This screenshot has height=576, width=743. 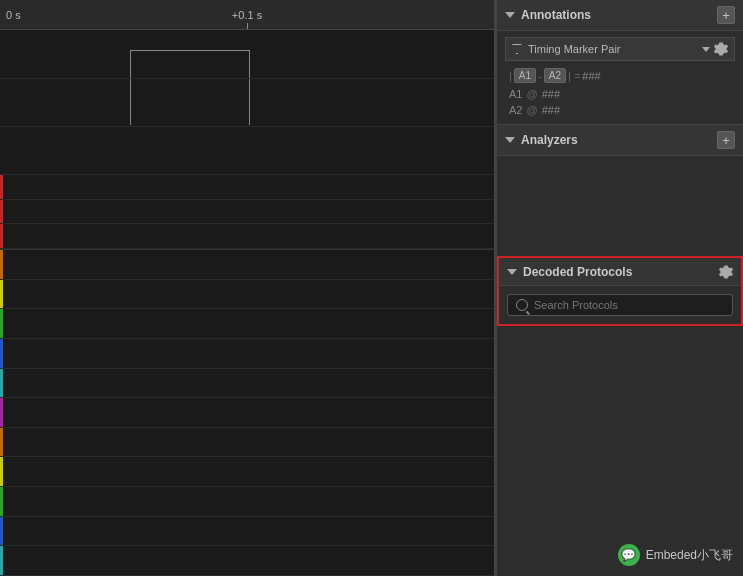 I want to click on watermark-text: Embeded小飞哥, so click(x=690, y=556).